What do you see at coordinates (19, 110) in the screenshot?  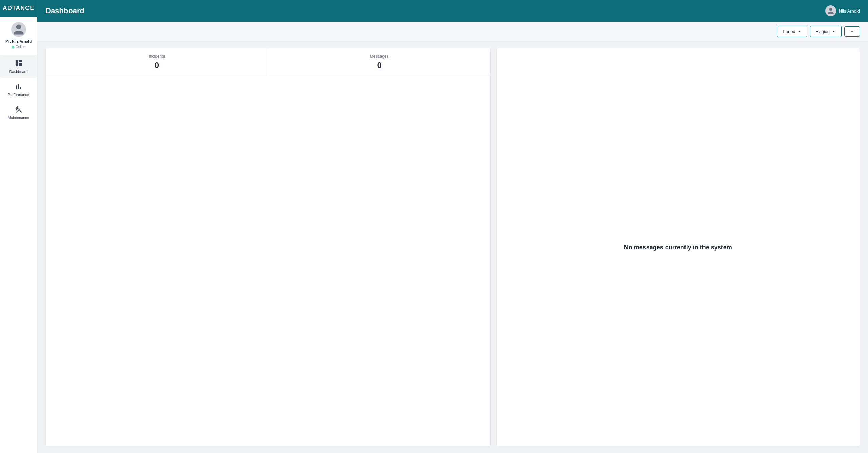 I see `maintenance-icon` at bounding box center [19, 110].